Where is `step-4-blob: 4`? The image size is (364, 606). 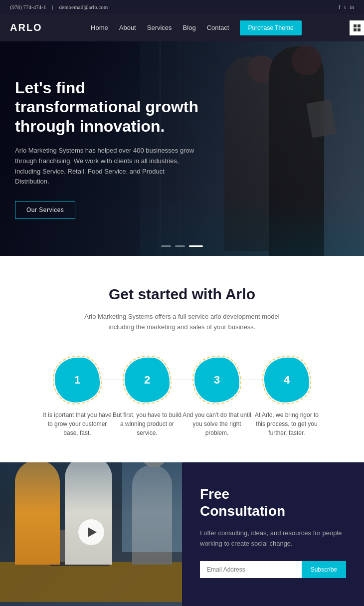 step-4-blob: 4 is located at coordinates (287, 380).